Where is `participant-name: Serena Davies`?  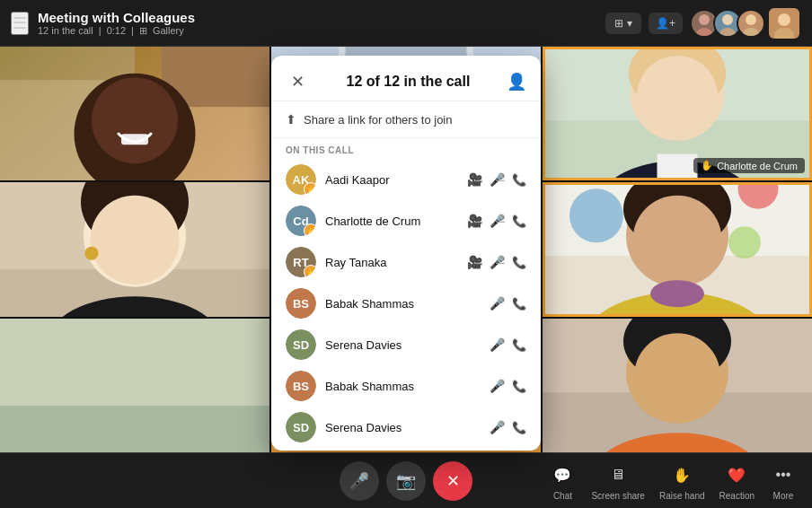
participant-name: Serena Davies is located at coordinates (402, 427).